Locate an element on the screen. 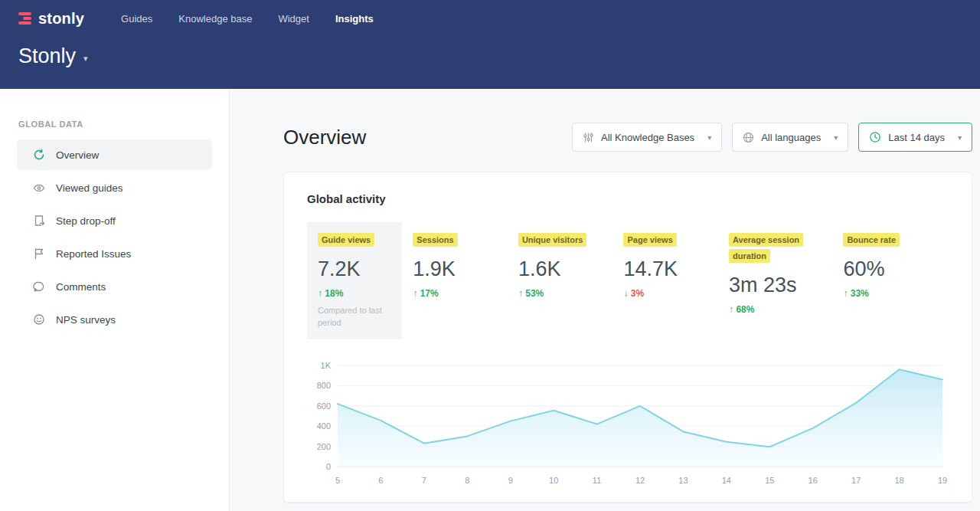 This screenshot has width=980, height=511. svg-text: 800 is located at coordinates (324, 385).